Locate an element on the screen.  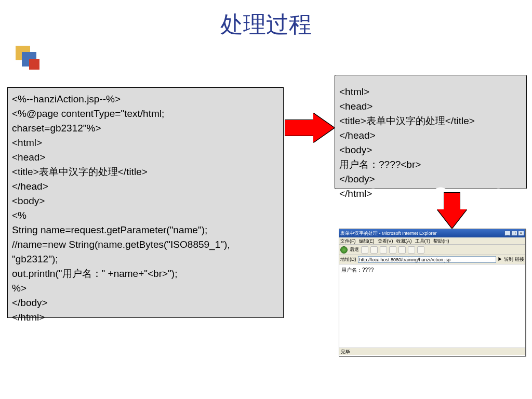
menu-favorites: 收藏(A) is located at coordinates (404, 241).